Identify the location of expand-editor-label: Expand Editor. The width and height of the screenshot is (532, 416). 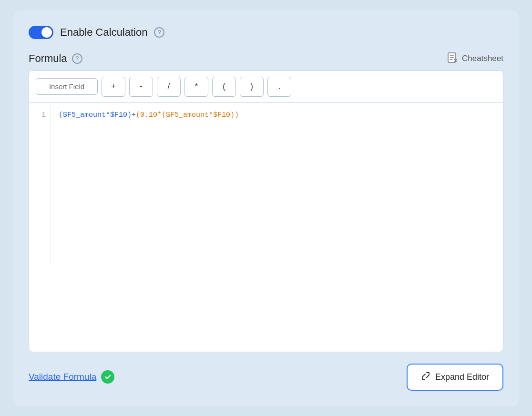
(462, 377).